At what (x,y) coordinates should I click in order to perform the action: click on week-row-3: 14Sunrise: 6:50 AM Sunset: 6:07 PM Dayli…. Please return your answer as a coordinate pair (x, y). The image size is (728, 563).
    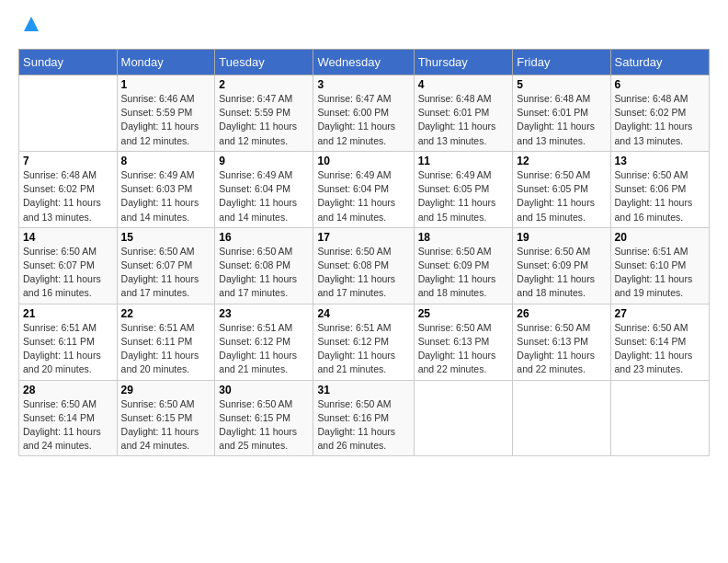
    Looking at the image, I should click on (364, 265).